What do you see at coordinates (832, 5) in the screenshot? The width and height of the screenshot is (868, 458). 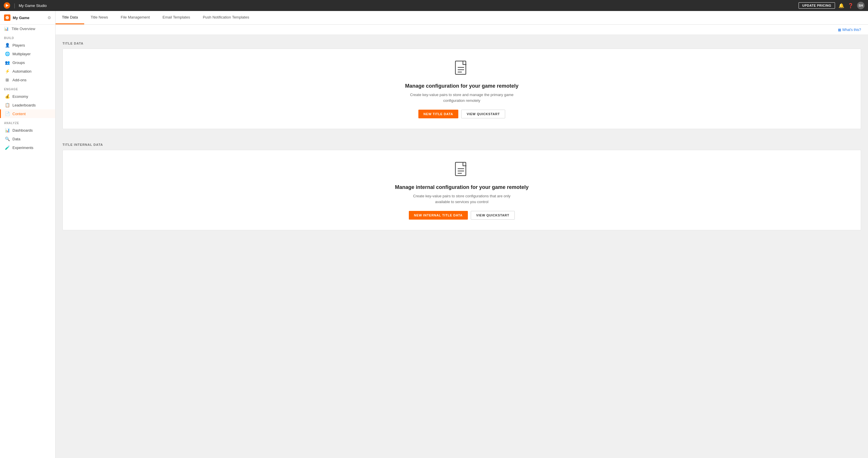 I see `topbar-right: UPDATE PRICING 🔔 ❓ SH` at bounding box center [832, 5].